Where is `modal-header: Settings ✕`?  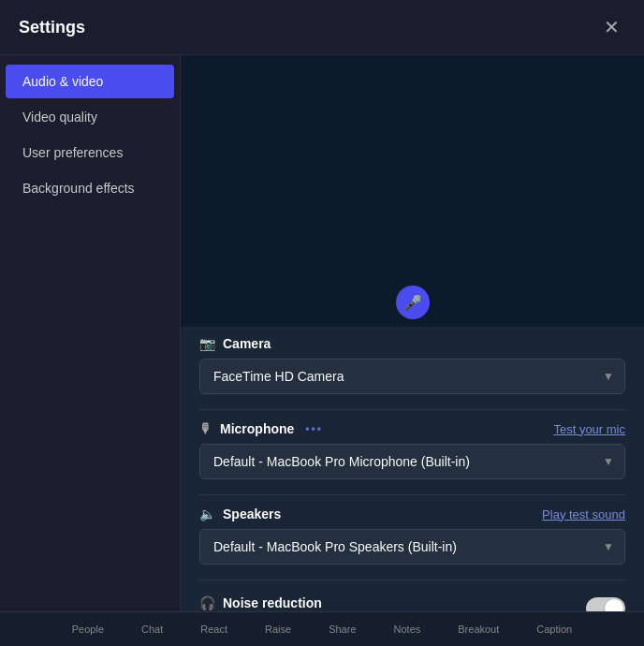
modal-header: Settings ✕ is located at coordinates (322, 28).